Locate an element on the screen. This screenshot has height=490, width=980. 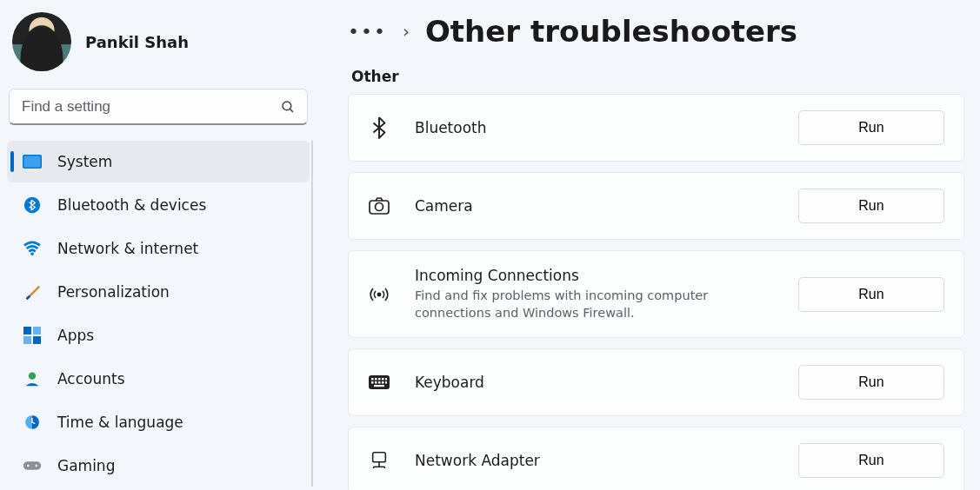
sidebar-item-apps: Apps is located at coordinates (158, 335).